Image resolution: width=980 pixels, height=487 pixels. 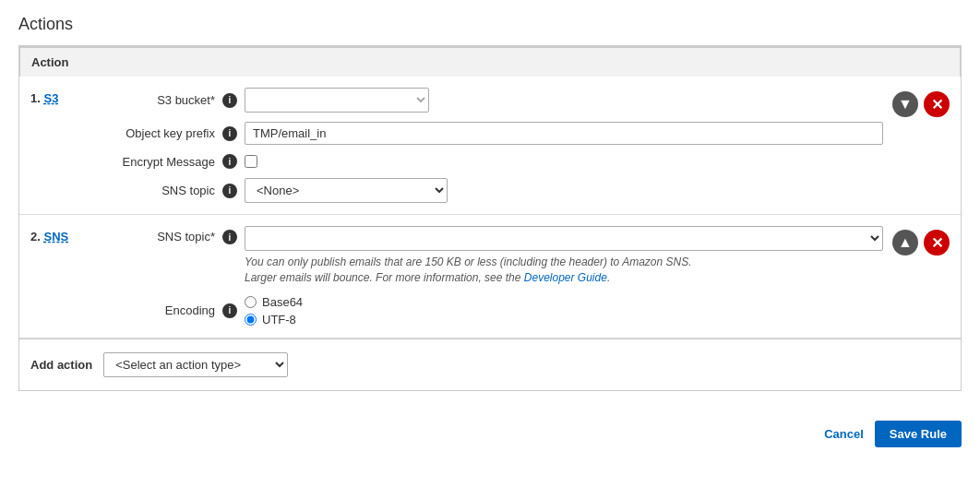 I want to click on add-action-row: Add action <Select an action type>, so click(x=490, y=364).